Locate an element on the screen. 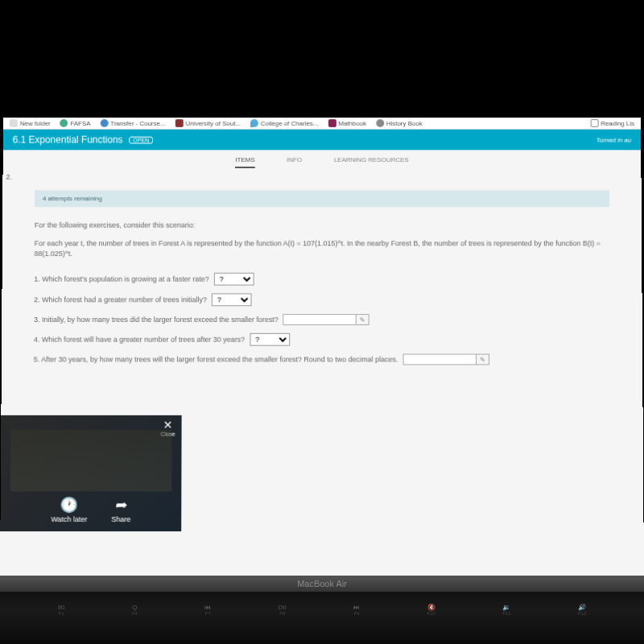  question-text: 5. After 30 years, by how many trees wil… is located at coordinates (216, 360).